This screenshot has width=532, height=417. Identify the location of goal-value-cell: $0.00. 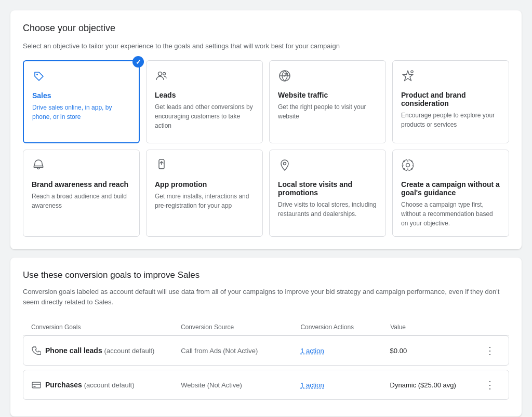
(435, 351).